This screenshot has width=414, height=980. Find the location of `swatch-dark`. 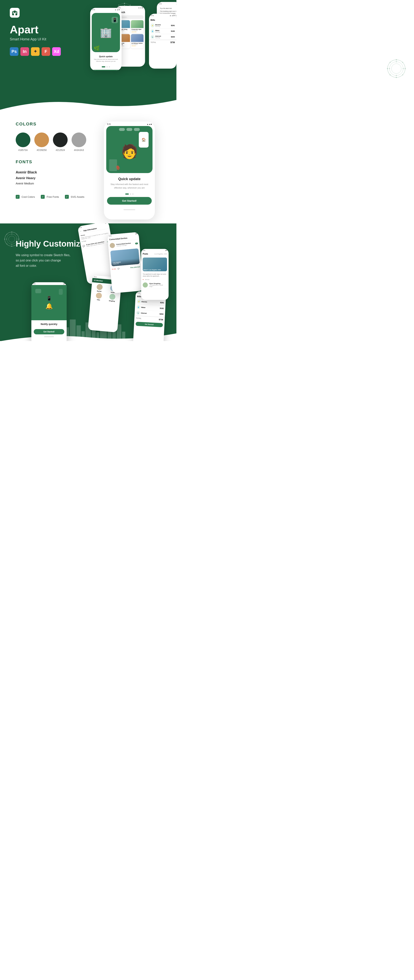

swatch-dark is located at coordinates (60, 140).